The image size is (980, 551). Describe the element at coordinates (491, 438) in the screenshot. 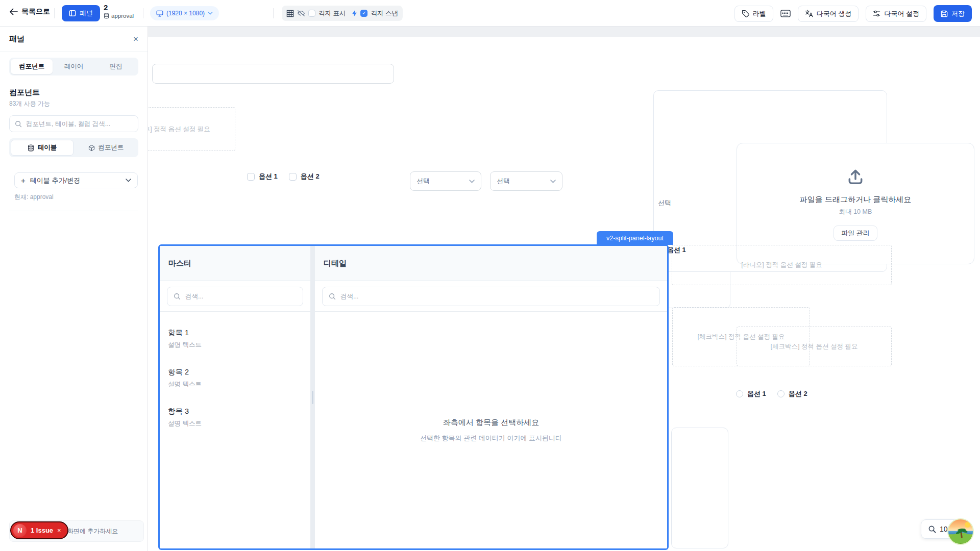

I see `empty-state-desc: 선택한 항목의 관련 데이터가 여기에 표시됩니다` at that location.